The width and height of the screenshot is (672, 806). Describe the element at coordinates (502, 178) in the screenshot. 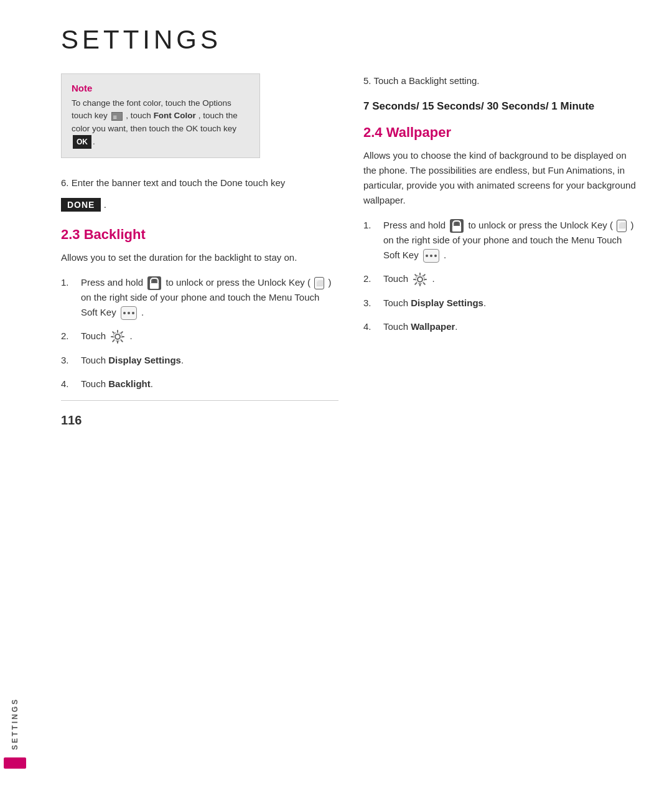

I see `section-24-description: Allows you to choose the kind of backgro…` at that location.